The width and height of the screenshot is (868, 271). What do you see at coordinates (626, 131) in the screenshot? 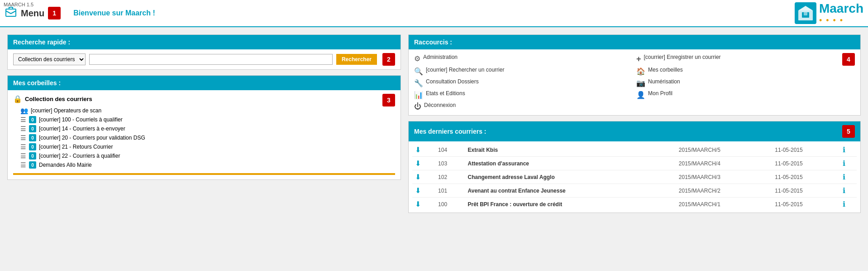
I see `derniers-courriers-title: Mes derniers courriers :` at bounding box center [626, 131].